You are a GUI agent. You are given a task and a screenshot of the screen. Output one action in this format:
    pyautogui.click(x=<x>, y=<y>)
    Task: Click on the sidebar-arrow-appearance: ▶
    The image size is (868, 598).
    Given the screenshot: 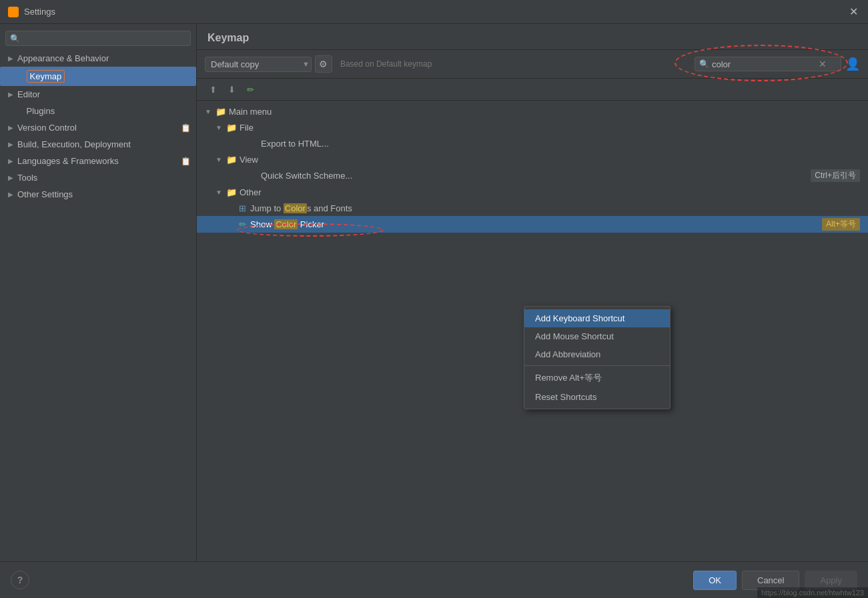 What is the action you would take?
    pyautogui.click(x=11, y=59)
    